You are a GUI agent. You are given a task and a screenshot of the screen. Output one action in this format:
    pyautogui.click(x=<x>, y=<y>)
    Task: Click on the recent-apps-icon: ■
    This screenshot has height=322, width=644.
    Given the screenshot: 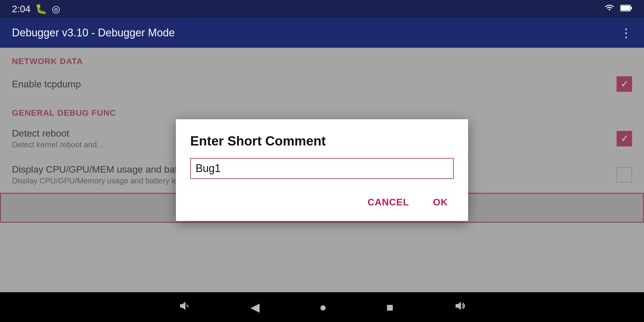 What is the action you would take?
    pyautogui.click(x=390, y=307)
    